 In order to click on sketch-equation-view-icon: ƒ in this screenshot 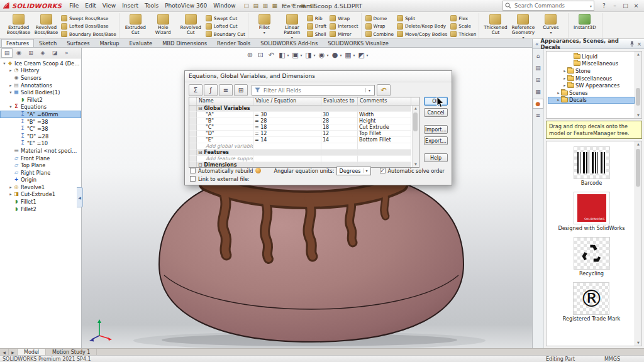, I will do `click(211, 90)`.